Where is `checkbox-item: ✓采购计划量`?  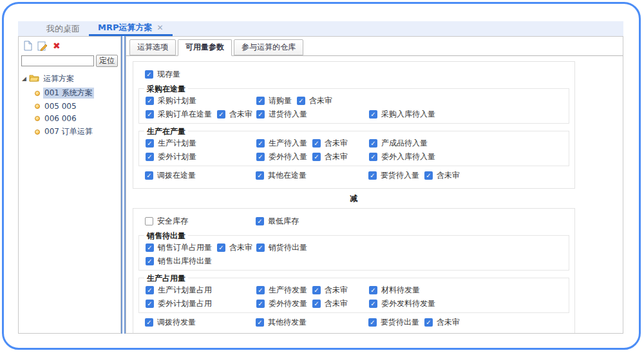 checkbox-item: ✓采购计划量 is located at coordinates (171, 100).